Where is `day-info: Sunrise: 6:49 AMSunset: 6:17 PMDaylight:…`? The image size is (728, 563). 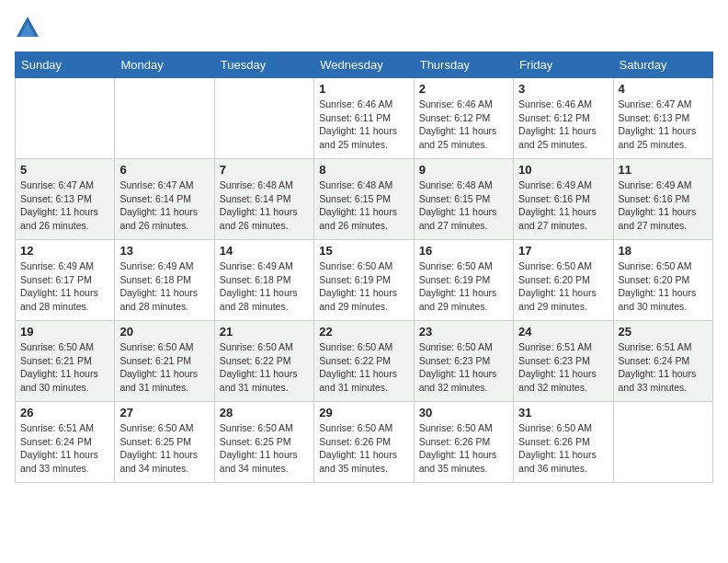 day-info: Sunrise: 6:49 AMSunset: 6:17 PMDaylight:… is located at coordinates (64, 287).